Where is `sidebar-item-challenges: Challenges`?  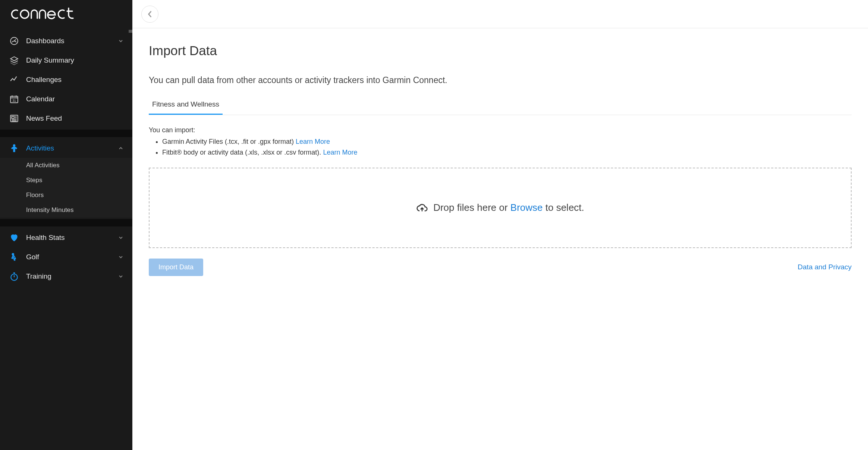
sidebar-item-challenges: Challenges is located at coordinates (66, 80).